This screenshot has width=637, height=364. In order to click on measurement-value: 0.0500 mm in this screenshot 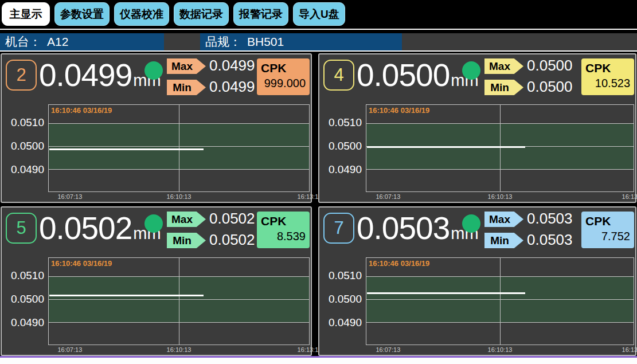, I will do `click(417, 75)`.